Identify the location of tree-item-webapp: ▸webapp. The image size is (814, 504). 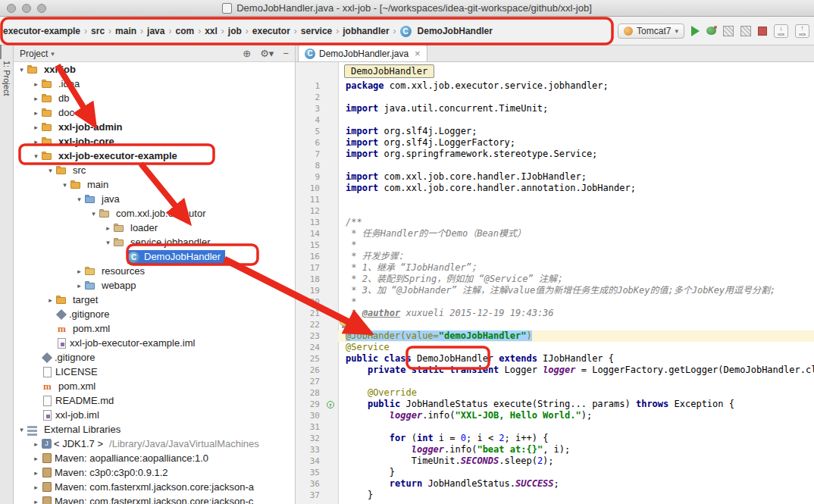
(155, 285).